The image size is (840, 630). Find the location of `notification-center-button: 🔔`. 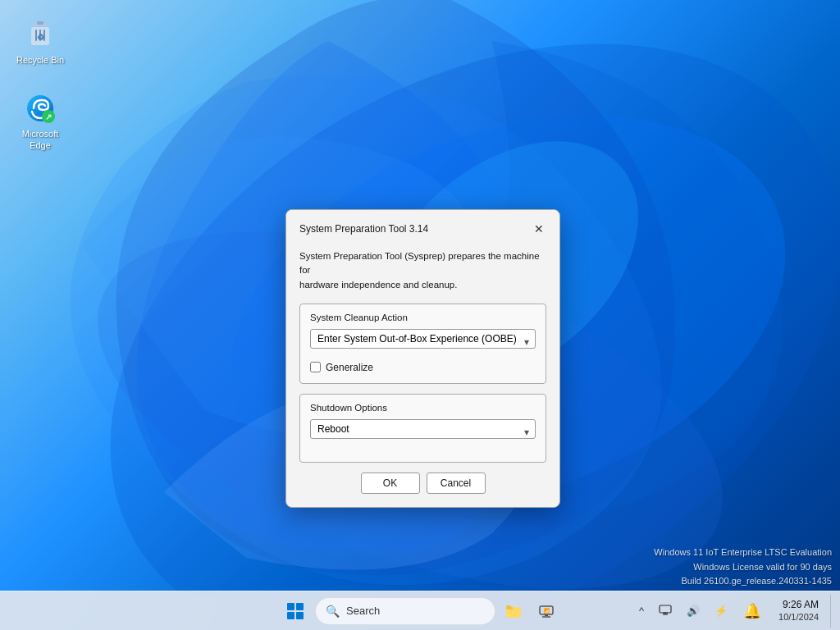

notification-center-button: 🔔 is located at coordinates (752, 611).